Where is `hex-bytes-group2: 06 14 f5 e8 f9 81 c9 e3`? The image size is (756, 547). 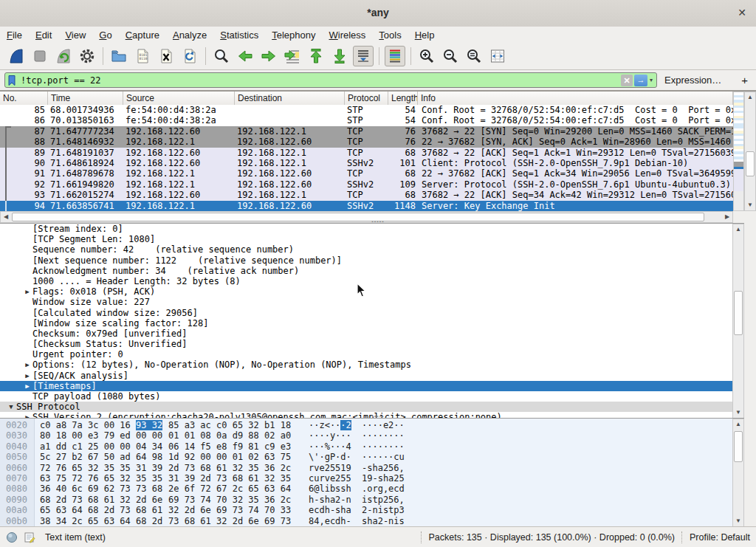 hex-bytes-group2: 06 14 f5 e8 f9 81 c9 e3 is located at coordinates (230, 447).